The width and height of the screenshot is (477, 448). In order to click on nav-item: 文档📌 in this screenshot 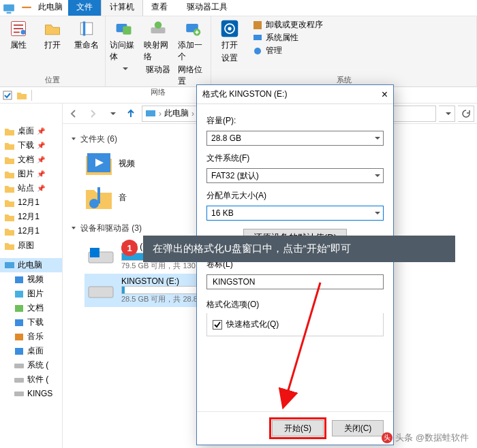, I will do `click(31, 159)`.